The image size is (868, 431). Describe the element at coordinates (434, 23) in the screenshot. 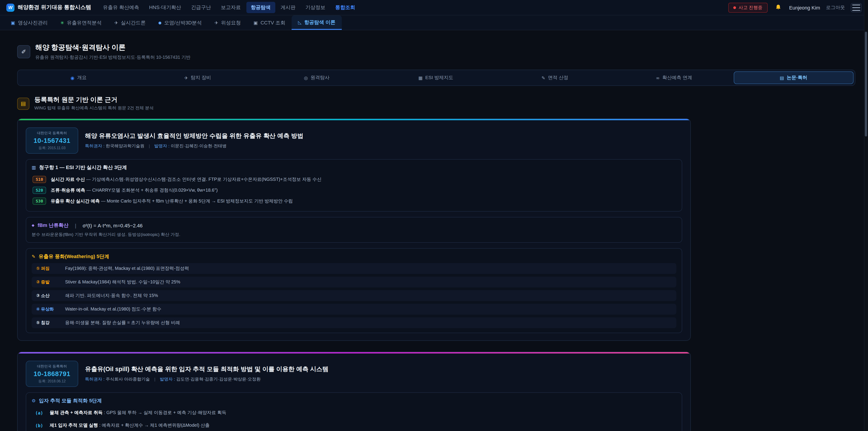

I see `sub-navbar: ▣ 영상사진관리 ✳ 유출유면적분석 ✈ 실시간드론 ● 오염/선박3D분석 ✈…` at that location.